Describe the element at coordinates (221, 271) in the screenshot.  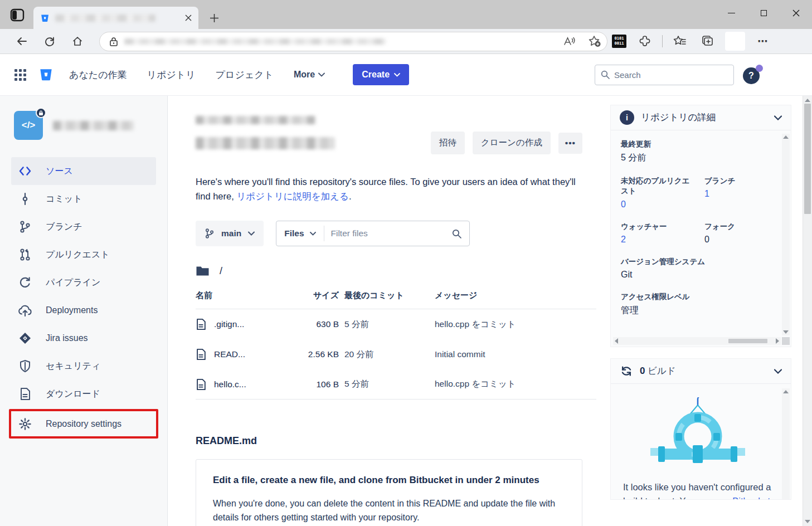
I see `path-text: /` at that location.